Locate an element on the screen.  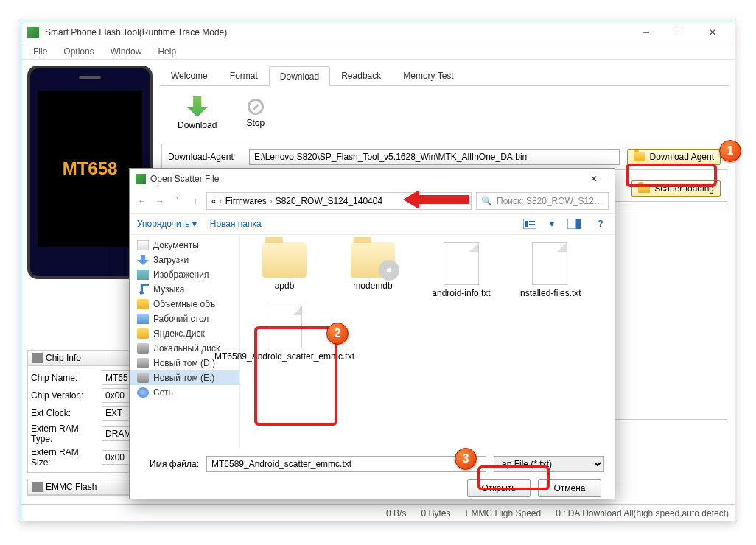
file-item: modemdb is located at coordinates (373, 270).